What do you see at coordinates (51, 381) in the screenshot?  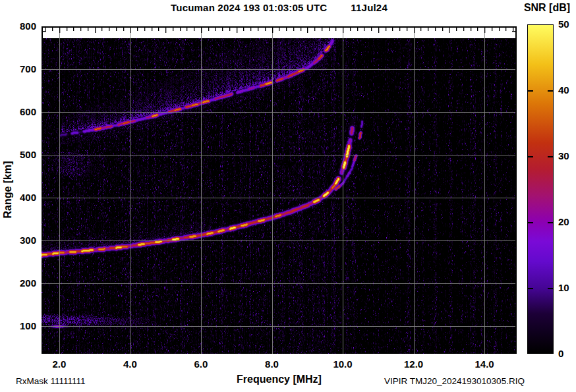 I see `rxmask-label: RxMask 11111111` at bounding box center [51, 381].